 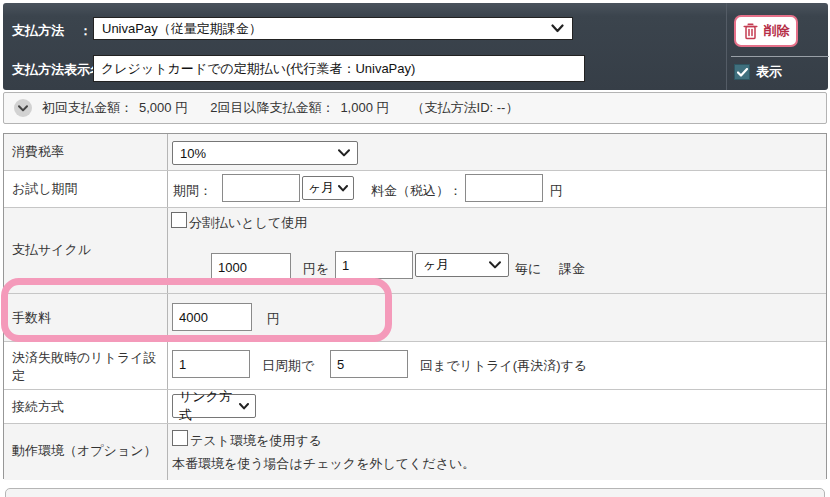 I want to click on delete-button: 削除, so click(x=766, y=31).